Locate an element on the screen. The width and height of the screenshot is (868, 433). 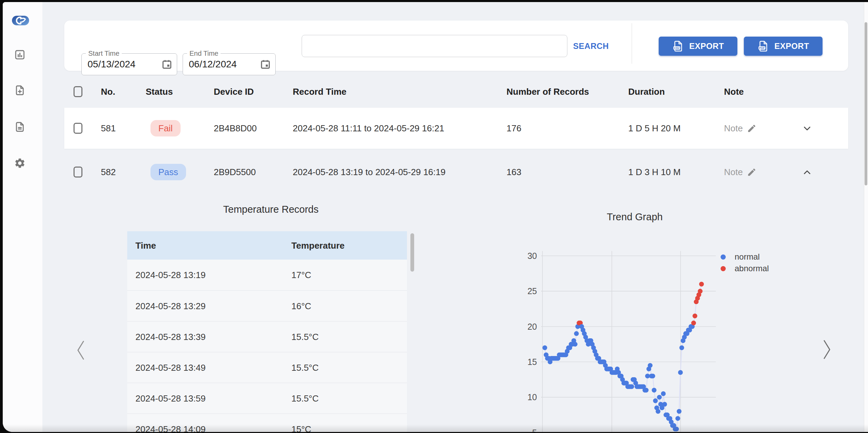
export-csv-button: CSV EXPORT is located at coordinates (698, 46).